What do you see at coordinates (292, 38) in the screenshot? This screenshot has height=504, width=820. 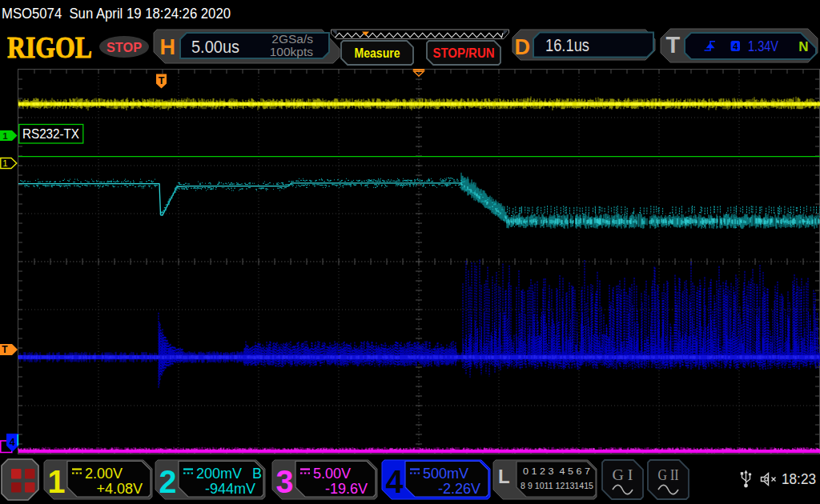 I see `svg-text: 2GSa/s` at bounding box center [292, 38].